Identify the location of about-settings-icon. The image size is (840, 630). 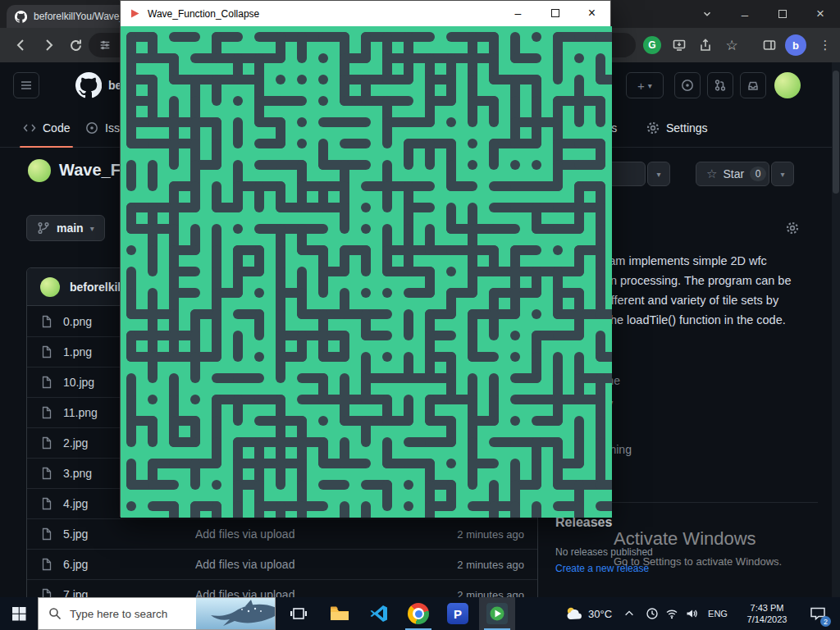
(792, 230).